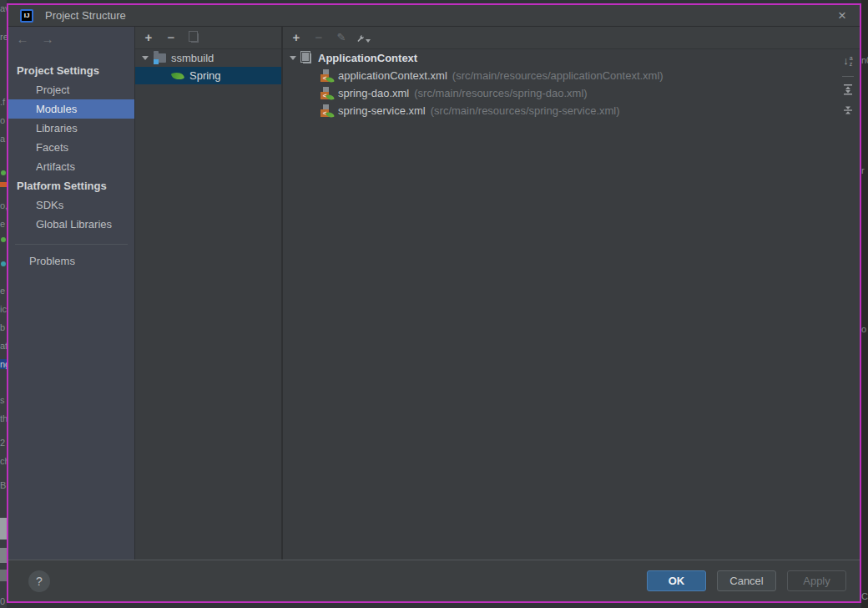  What do you see at coordinates (72, 147) in the screenshot?
I see `sidebar-item: Facets` at bounding box center [72, 147].